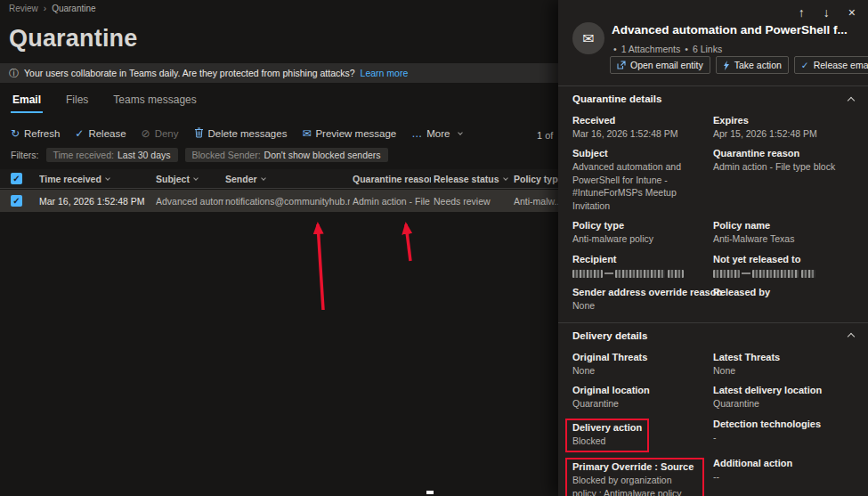  I want to click on banner-text: Your users collaborate in Teams daily. A…, so click(190, 73).